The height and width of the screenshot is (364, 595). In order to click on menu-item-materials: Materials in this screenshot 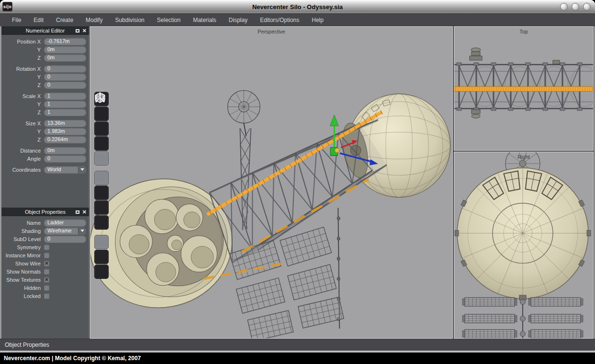, I will do `click(205, 20)`.